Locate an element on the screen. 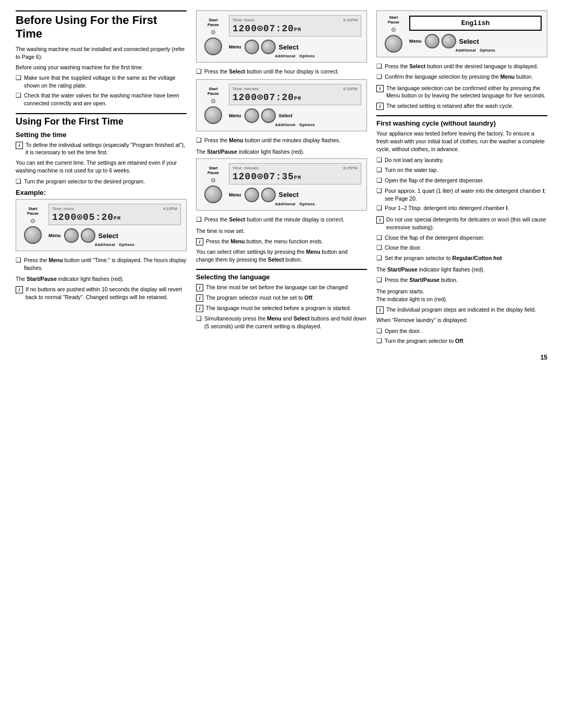 Image resolution: width=563 pixels, height=728 pixels. checklist-menu-minutes: Press the Menu button until the minutes … is located at coordinates (282, 141).